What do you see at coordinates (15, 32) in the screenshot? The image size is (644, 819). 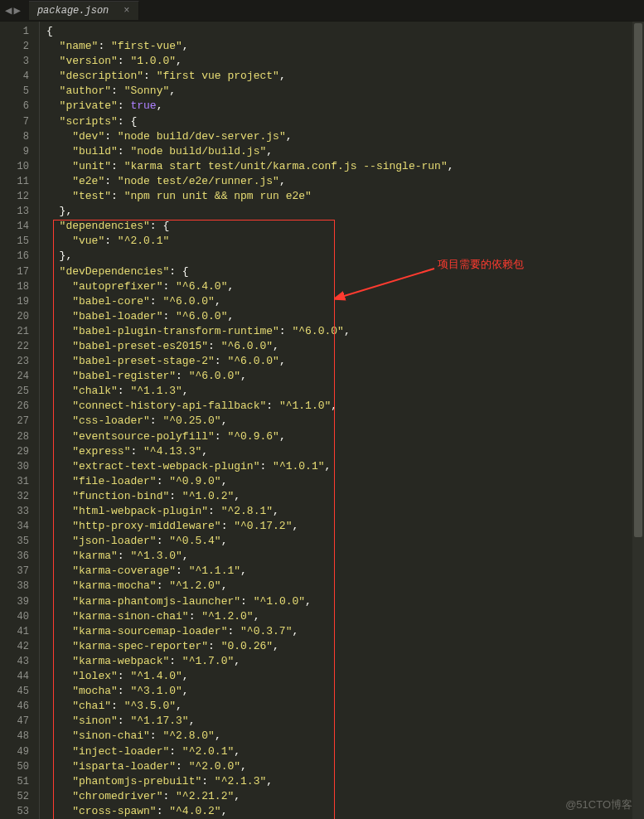 I see `line-number: 1` at bounding box center [15, 32].